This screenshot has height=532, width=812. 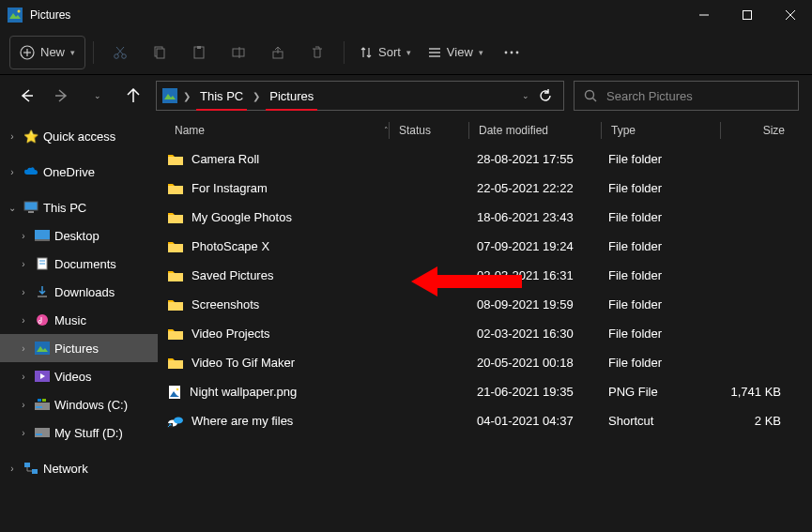 What do you see at coordinates (94, 53) in the screenshot?
I see `divider` at bounding box center [94, 53].